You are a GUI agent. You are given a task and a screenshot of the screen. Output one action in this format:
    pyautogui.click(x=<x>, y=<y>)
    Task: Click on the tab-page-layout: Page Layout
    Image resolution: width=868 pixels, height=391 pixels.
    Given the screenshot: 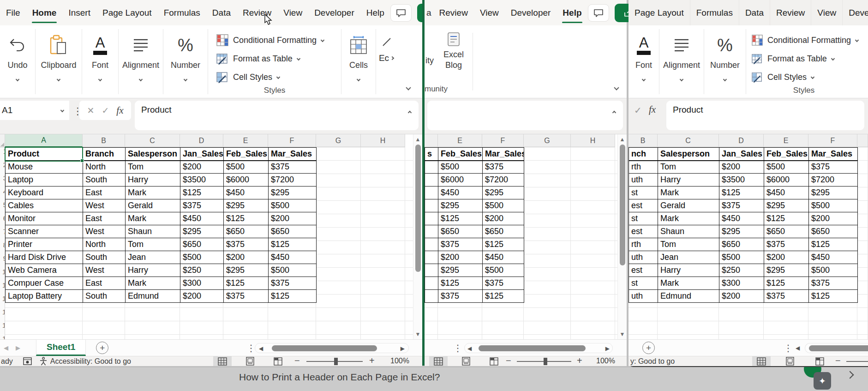 What is the action you would take?
    pyautogui.click(x=659, y=13)
    